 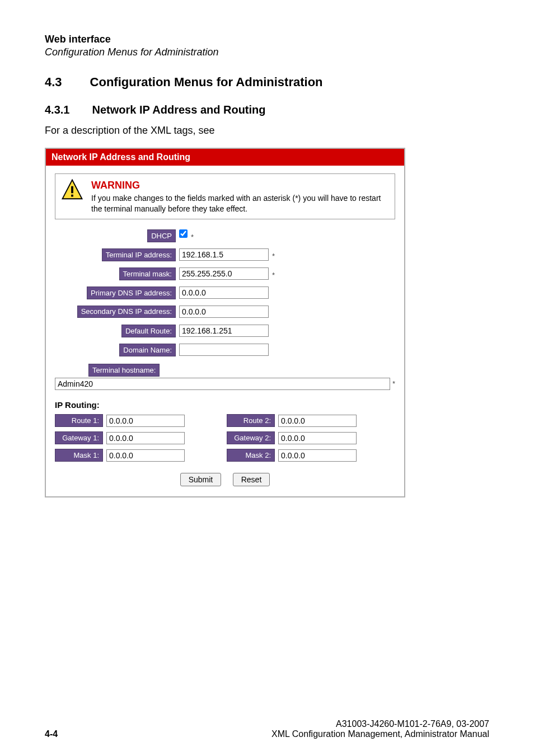 What do you see at coordinates (267, 110) in the screenshot?
I see `subsection-heading-4-3-1: 4.3.1 Network IP Address and Routing` at bounding box center [267, 110].